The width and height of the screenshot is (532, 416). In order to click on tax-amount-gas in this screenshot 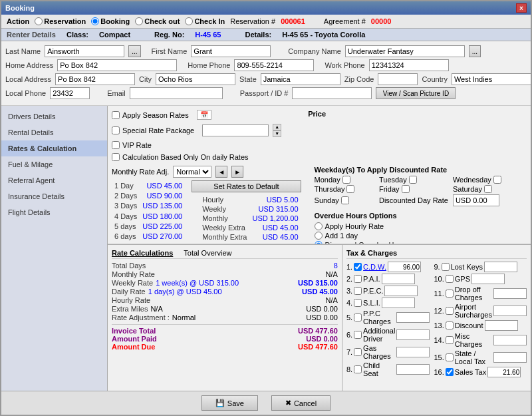, I will do `click(413, 352)`.